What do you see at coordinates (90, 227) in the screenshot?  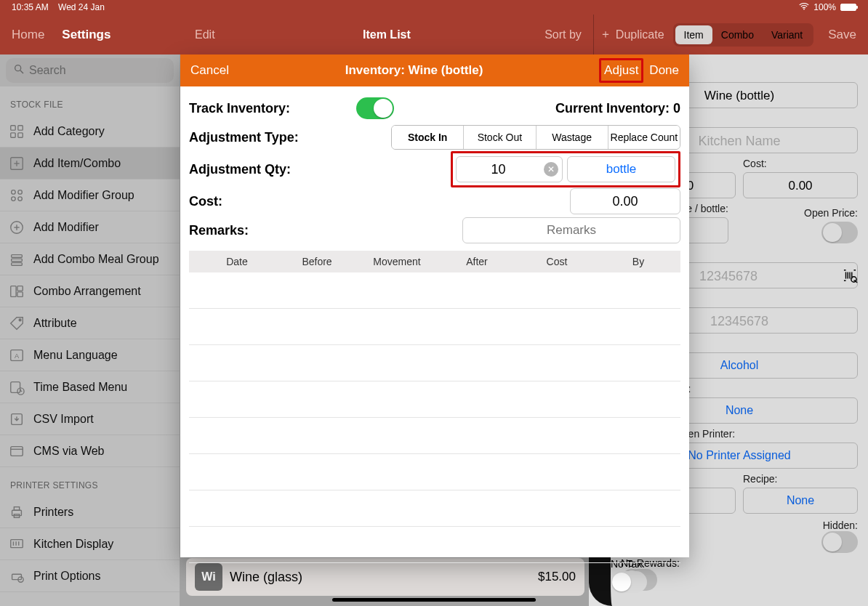 I see `sidebar-add-modifier: Add Modifier` at bounding box center [90, 227].